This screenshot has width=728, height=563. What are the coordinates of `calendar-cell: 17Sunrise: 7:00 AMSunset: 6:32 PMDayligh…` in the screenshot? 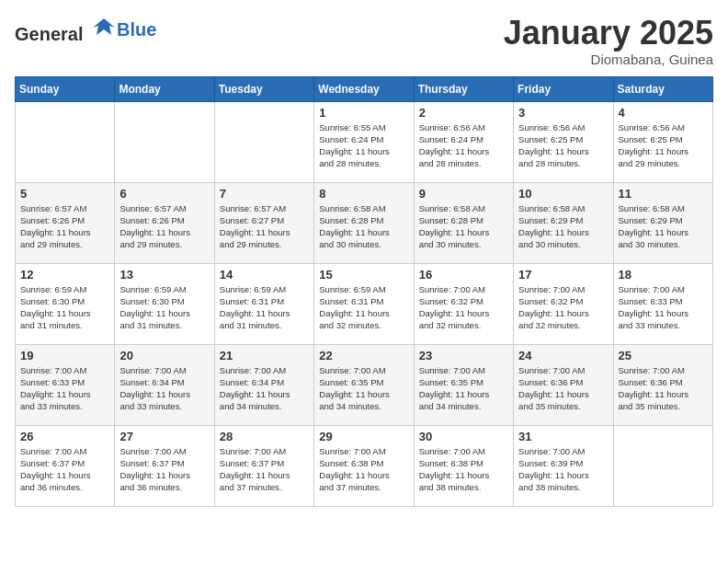 It's located at (563, 304).